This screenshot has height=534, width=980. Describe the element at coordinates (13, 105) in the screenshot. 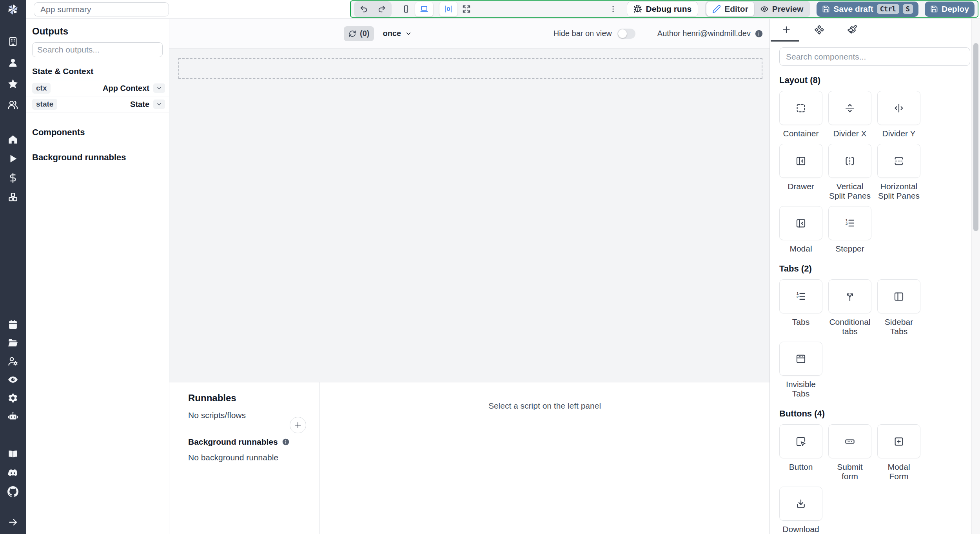

I see `users-icon` at that location.